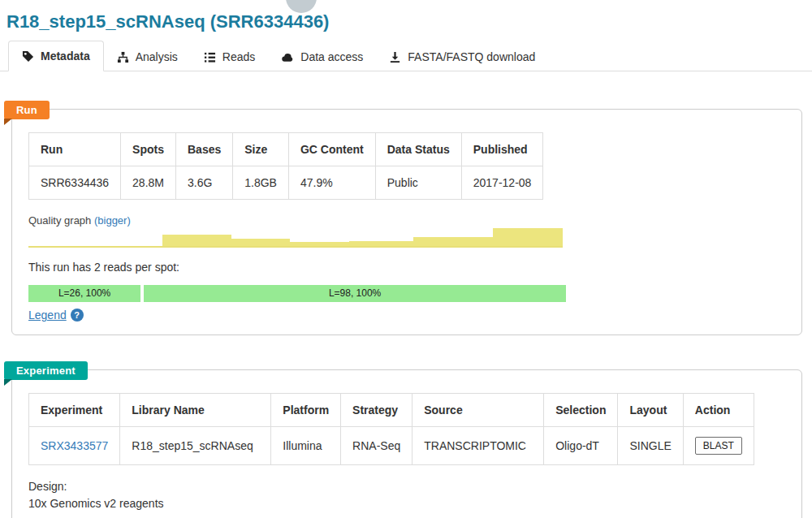 Image resolution: width=812 pixels, height=518 pixels. Describe the element at coordinates (391, 411) in the screenshot. I see `table-header-row: Experiment Library Name Platform Strateg…` at that location.